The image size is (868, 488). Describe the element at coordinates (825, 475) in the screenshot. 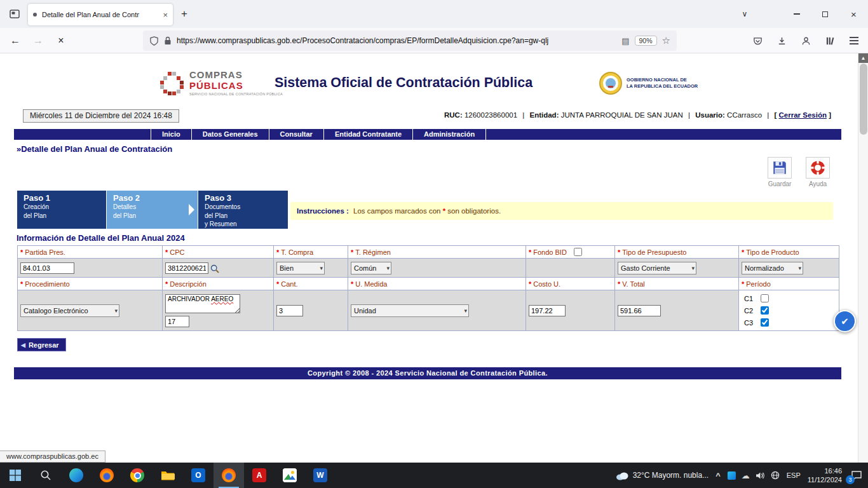

I see `taskbar-clock: 16:46 11/12/2024` at that location.